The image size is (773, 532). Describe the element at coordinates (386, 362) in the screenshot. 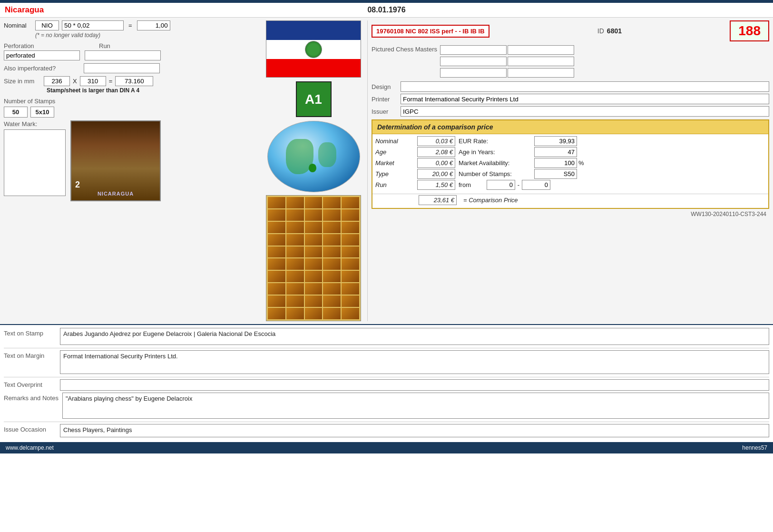

I see `text-on-margin-row: Text on Margin Format International Secu…` at that location.